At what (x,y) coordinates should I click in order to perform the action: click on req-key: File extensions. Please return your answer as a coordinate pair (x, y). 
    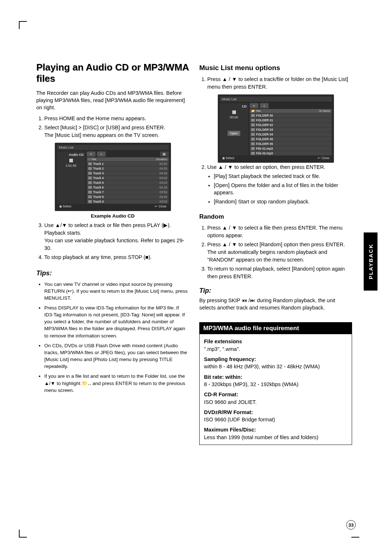
    Looking at the image, I should click on (276, 341).